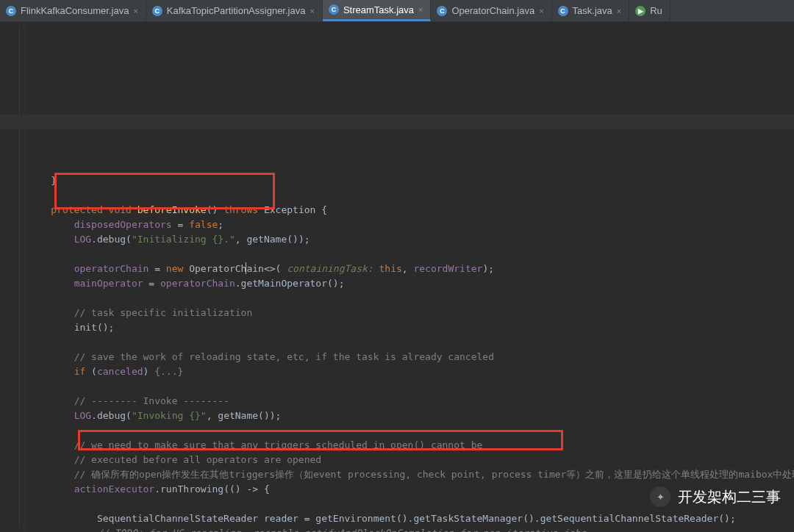 The height and width of the screenshot is (532, 794). I want to click on tab-streamtask: C StreamTask.java ×, so click(377, 10).